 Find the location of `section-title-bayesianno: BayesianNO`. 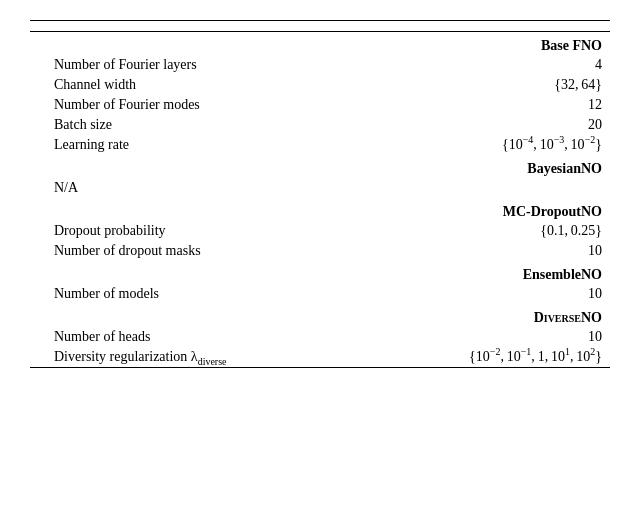

section-title-bayesianno: BayesianNO is located at coordinates (320, 166).